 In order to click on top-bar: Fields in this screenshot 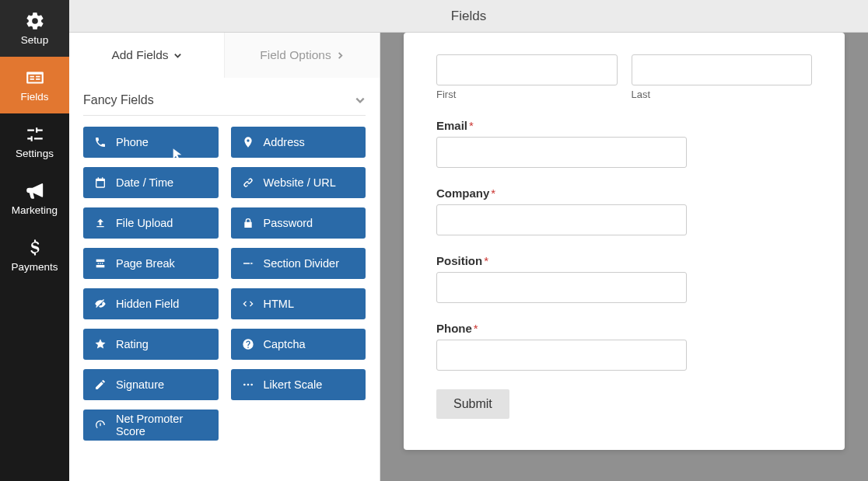, I will do `click(468, 16)`.